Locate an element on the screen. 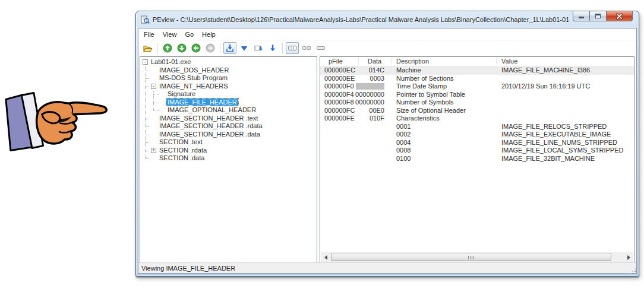 This screenshot has height=289, width=644. table-row: 0100 IMAGE_FILE_32BIT_MACHINE is located at coordinates (477, 159).